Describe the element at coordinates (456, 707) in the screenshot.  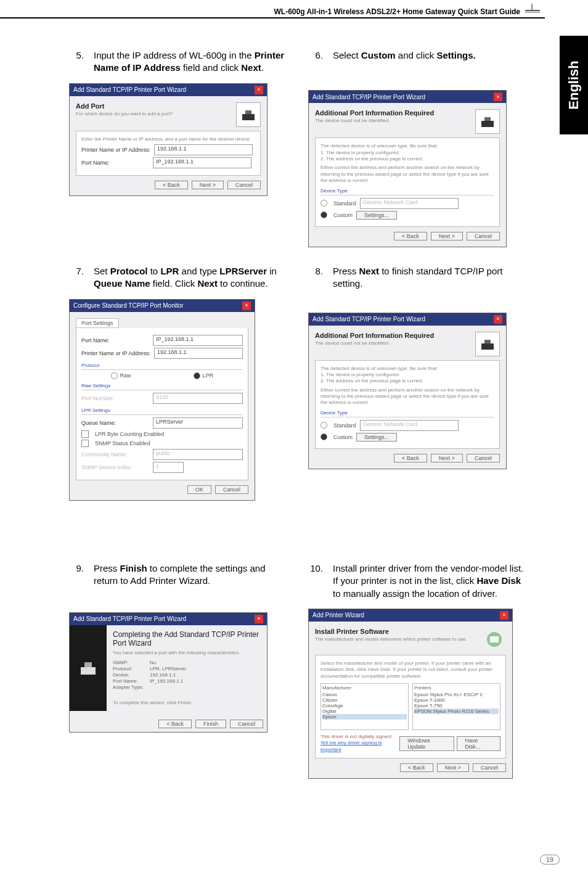
I see `printers-list: Printers Epson Stylus Pro XL+ ESC/P 2Eps…` at that location.